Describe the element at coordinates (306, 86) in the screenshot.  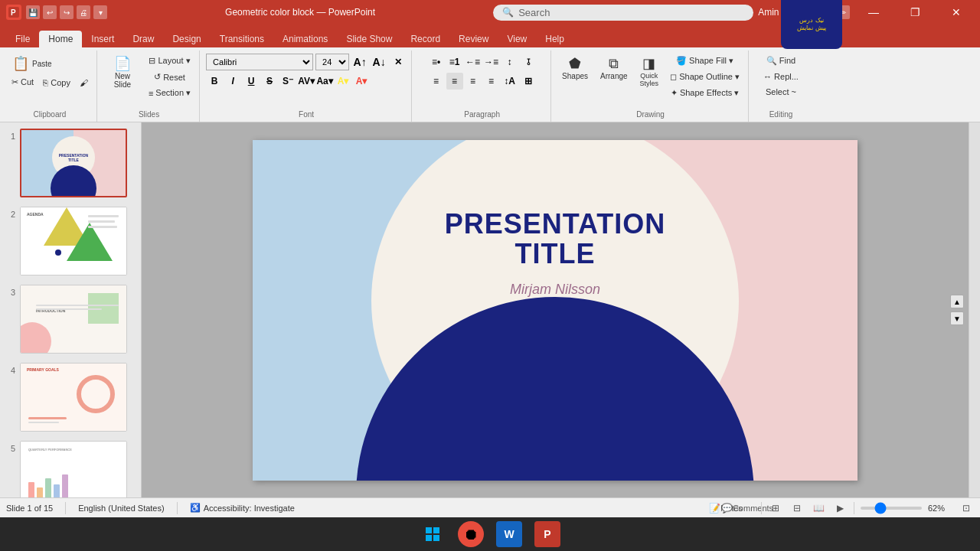
I see `font-group: Calibri 24 A↑ A↓ ✕ B I U S S⁻ AV▾ Aa▾ A▾…` at that location.